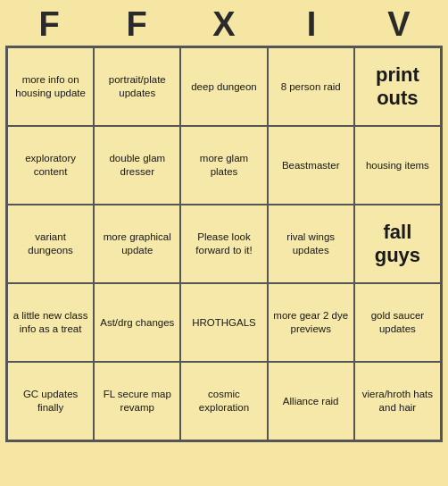 The height and width of the screenshot is (486, 448). What do you see at coordinates (49, 25) in the screenshot?
I see `letter-f1: F` at bounding box center [49, 25].